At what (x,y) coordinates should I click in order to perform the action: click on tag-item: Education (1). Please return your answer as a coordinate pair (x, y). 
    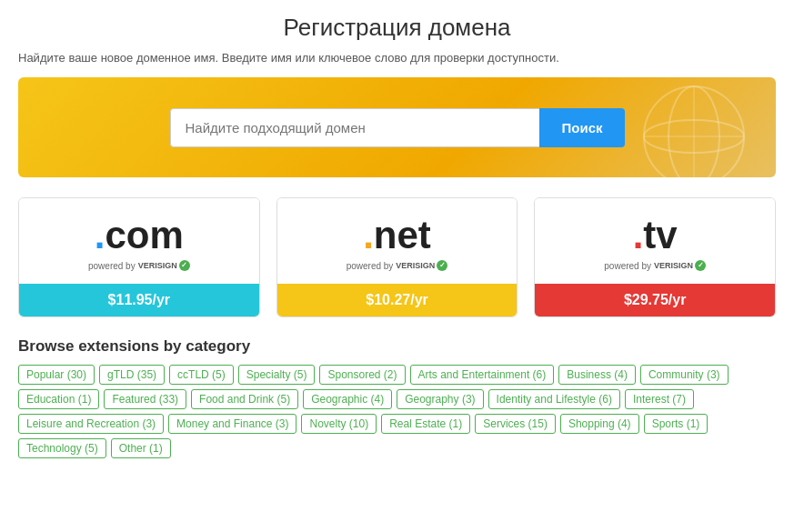
    Looking at the image, I should click on (58, 399).